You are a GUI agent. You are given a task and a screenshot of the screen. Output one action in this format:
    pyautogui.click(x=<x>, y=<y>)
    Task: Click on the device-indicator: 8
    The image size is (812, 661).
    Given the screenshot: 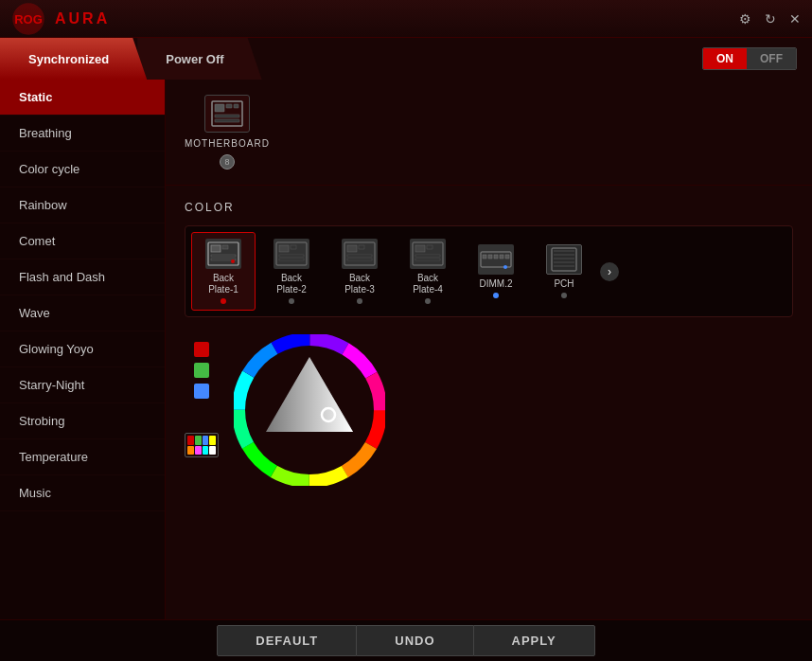 What is the action you would take?
    pyautogui.click(x=227, y=162)
    